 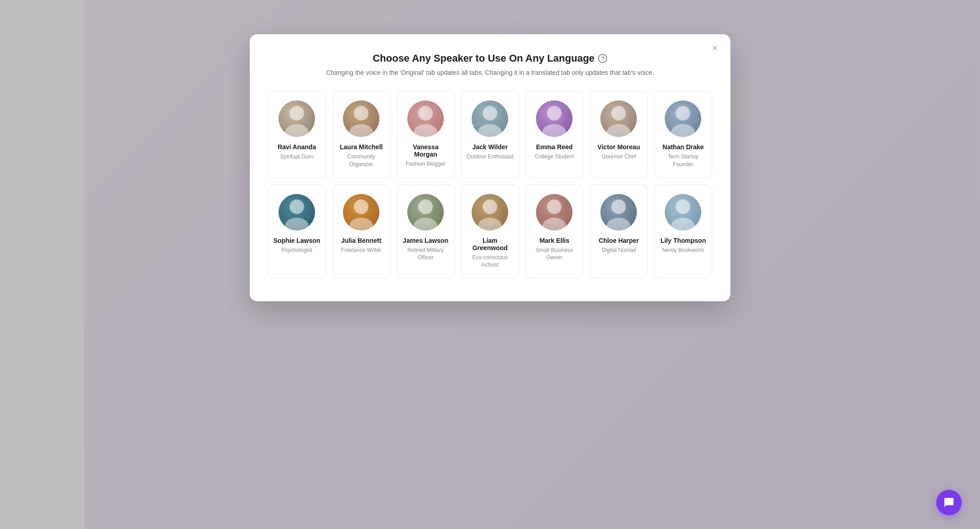 I want to click on close-button: ×, so click(x=715, y=48).